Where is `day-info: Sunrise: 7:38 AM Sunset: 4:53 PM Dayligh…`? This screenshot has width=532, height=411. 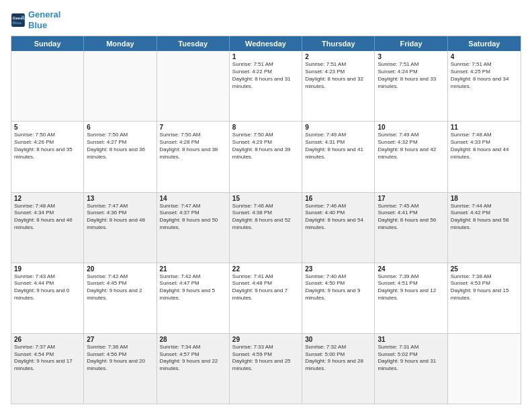
day-info: Sunrise: 7:38 AM Sunset: 4:53 PM Dayligh… is located at coordinates (484, 287).